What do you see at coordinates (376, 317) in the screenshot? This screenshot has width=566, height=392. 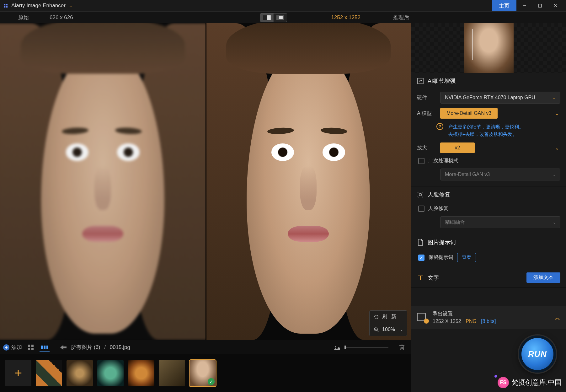 I see `refresh-icon` at bounding box center [376, 317].